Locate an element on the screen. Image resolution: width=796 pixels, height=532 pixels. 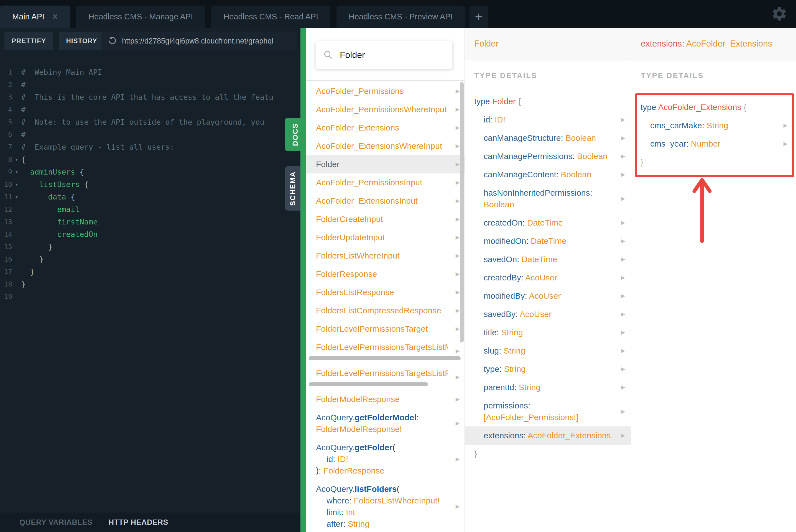
field-row: hasNonInheritedPermissions: Boolean▶ is located at coordinates (548, 199).